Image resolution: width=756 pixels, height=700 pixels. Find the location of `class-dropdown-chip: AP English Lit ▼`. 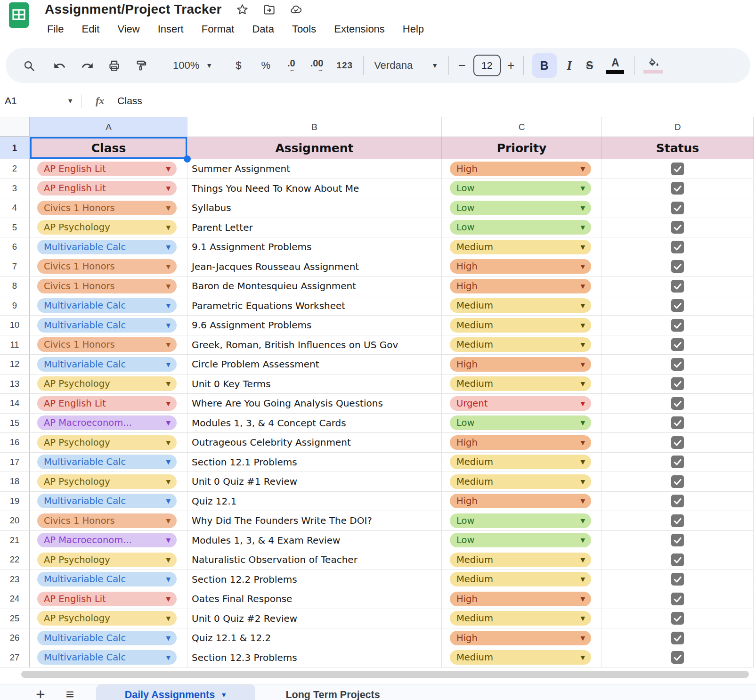

class-dropdown-chip: AP English Lit ▼ is located at coordinates (107, 169).